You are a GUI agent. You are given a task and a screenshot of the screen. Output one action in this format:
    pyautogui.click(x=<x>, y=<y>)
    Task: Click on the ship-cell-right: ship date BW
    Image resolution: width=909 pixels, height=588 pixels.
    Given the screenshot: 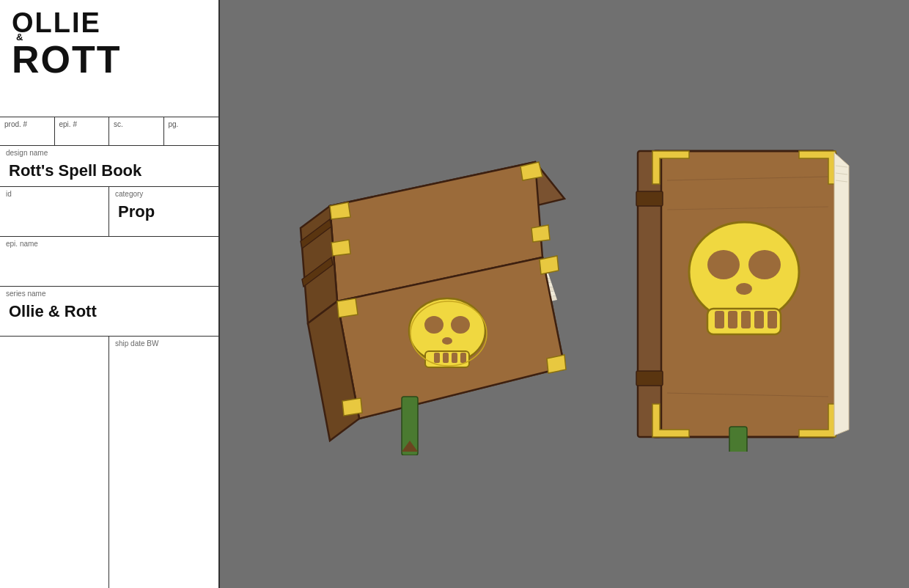 What is the action you would take?
    pyautogui.click(x=164, y=462)
    